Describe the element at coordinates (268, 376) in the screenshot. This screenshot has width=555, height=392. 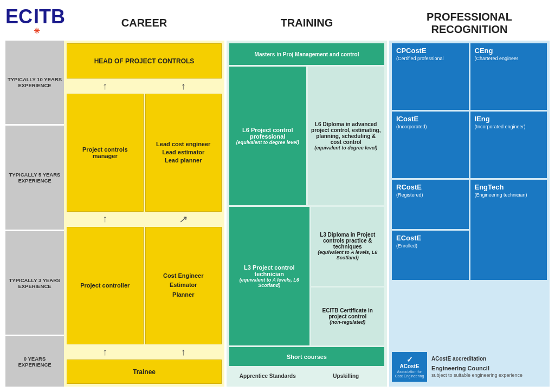
I see `apprentice-label: Apprentice Standards` at that location.